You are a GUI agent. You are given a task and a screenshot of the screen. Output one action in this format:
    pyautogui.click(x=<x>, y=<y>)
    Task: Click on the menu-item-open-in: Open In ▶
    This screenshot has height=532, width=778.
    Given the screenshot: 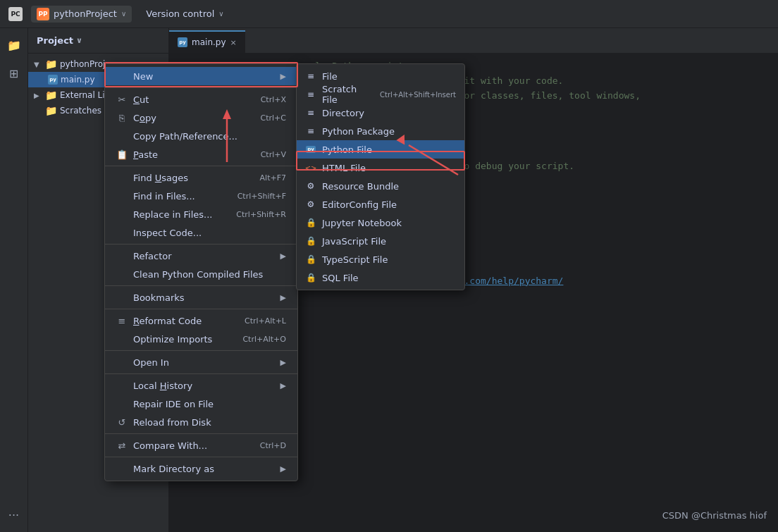 What is the action you would take?
    pyautogui.click(x=202, y=362)
    